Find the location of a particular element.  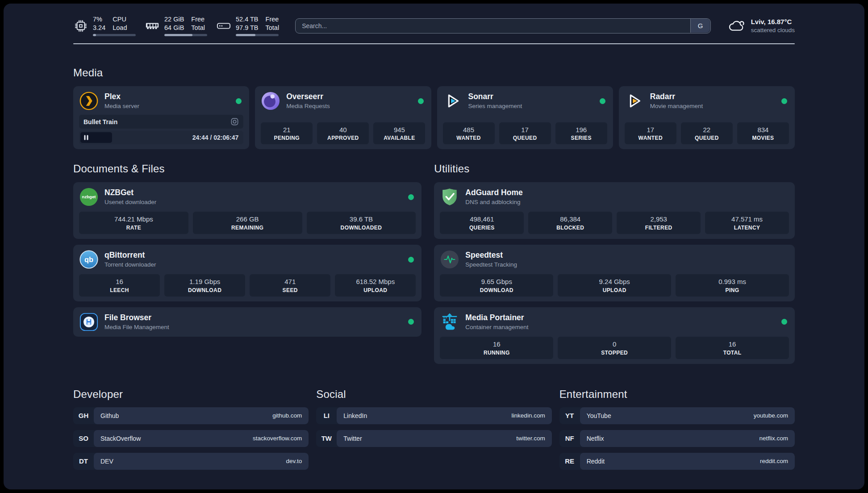

service-card-qbittorrent: qbqBittorrentTorrent downloader16LEECH1.… is located at coordinates (247, 273).